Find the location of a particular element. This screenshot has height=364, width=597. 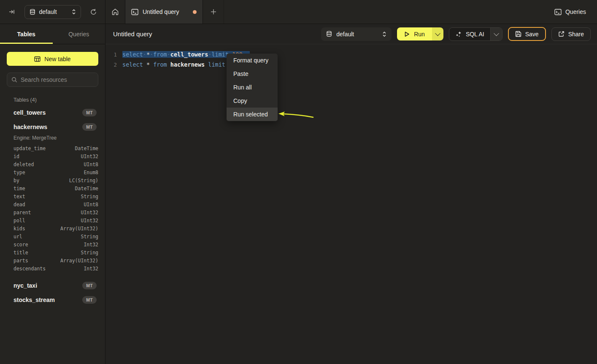

column-name: poll is located at coordinates (19, 221).